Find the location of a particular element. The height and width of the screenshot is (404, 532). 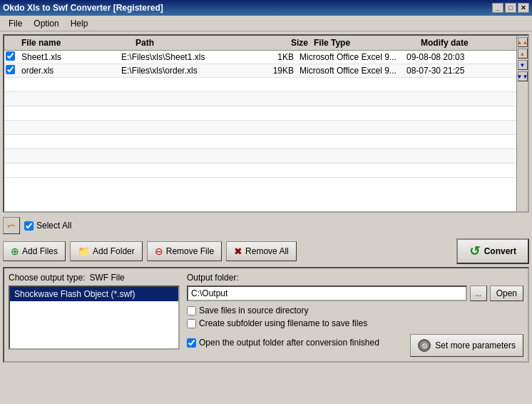

row-filename-2: order.xls is located at coordinates (68, 71).